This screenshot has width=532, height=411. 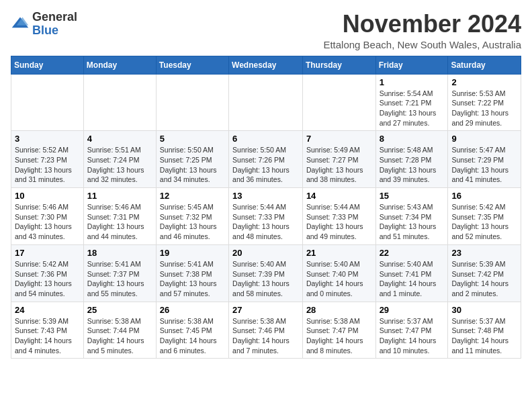 I want to click on day-number: 10, so click(x=47, y=196).